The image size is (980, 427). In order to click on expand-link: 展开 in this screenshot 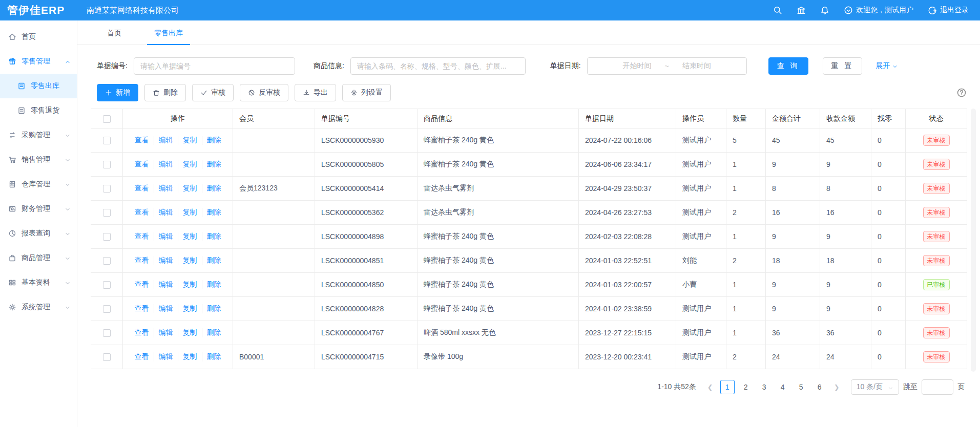, I will do `click(887, 66)`.